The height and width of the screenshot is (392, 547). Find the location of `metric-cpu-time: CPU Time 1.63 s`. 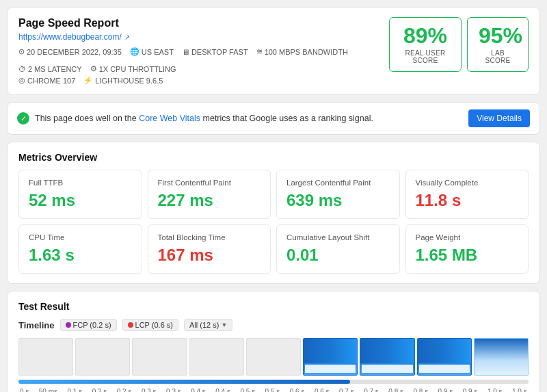

metric-cpu-time: CPU Time 1.63 s is located at coordinates (81, 249).